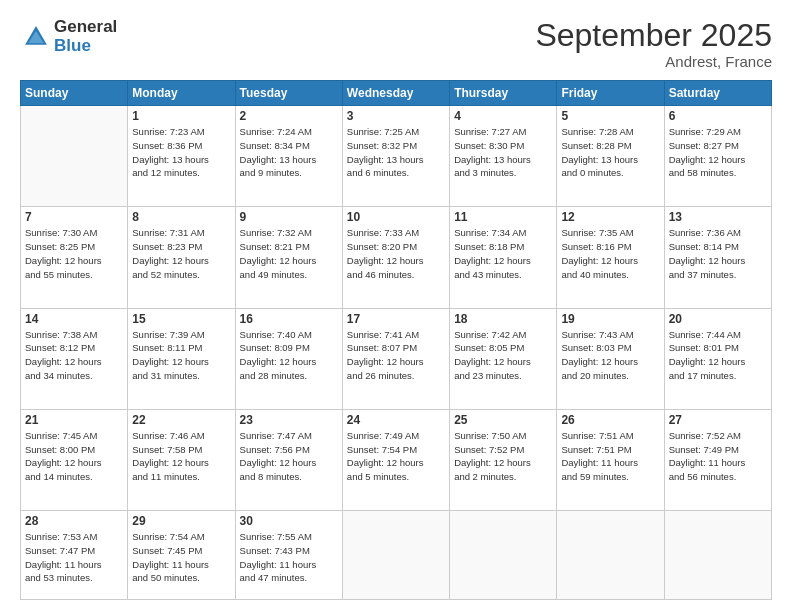 This screenshot has height=612, width=792. What do you see at coordinates (181, 217) in the screenshot?
I see `day-number: 8` at bounding box center [181, 217].